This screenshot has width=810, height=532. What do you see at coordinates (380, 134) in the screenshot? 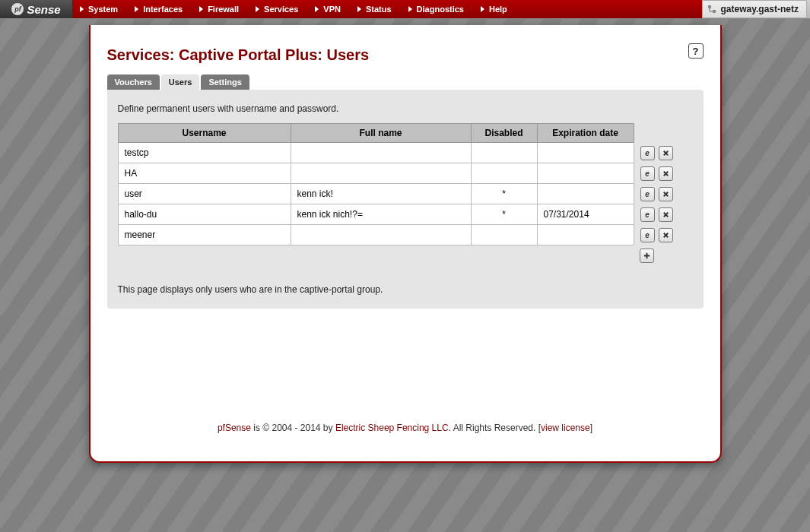
I see `col-fullname: Full name` at bounding box center [380, 134].